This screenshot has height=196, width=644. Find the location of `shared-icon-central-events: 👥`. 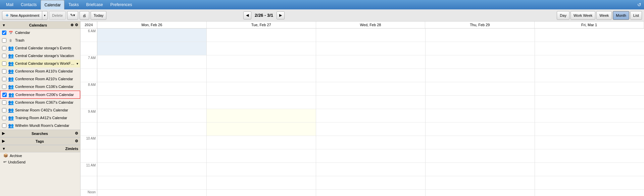

shared-icon-central-events: 👥 is located at coordinates (11, 48).